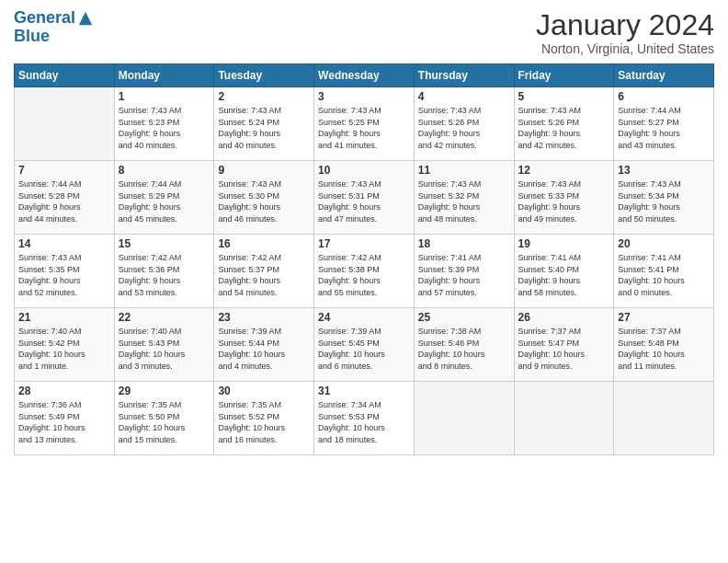 The width and height of the screenshot is (728, 563). What do you see at coordinates (64, 419) in the screenshot?
I see `calendar-cell: 28Sunrise: 7:36 AMSunset: 5:49 PMDayligh…` at bounding box center [64, 419].